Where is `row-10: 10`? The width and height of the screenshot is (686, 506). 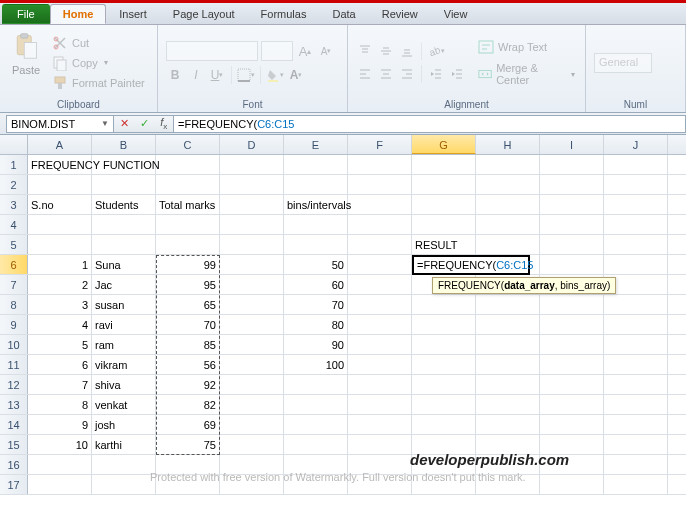
row-10: 10 is located at coordinates (14, 344).